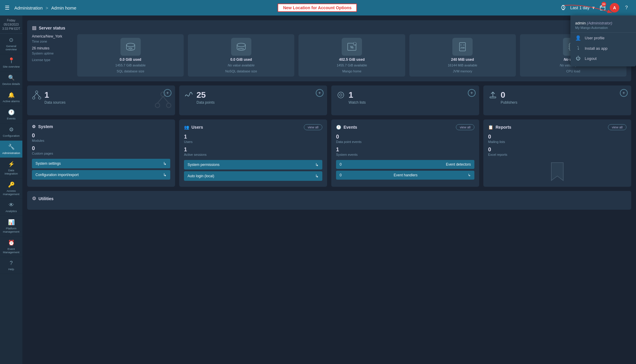  I want to click on help-icon: ?, so click(626, 8).